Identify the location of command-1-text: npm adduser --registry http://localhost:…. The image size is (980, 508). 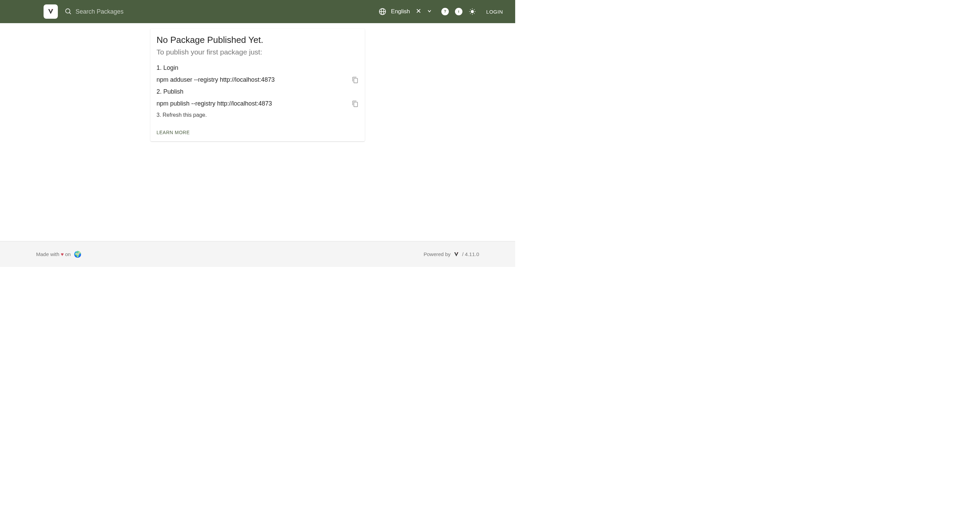
(215, 80).